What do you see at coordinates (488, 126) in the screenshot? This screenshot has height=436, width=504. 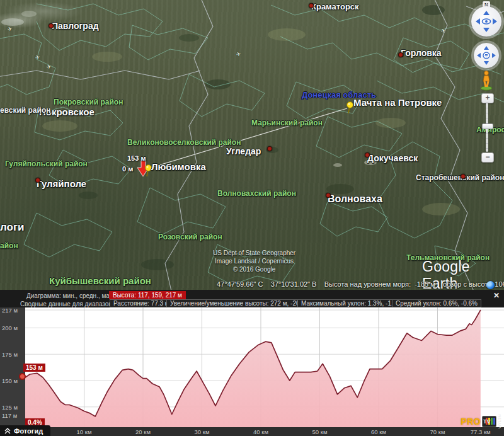 I see `zoom-slider-handle` at bounding box center [488, 126].